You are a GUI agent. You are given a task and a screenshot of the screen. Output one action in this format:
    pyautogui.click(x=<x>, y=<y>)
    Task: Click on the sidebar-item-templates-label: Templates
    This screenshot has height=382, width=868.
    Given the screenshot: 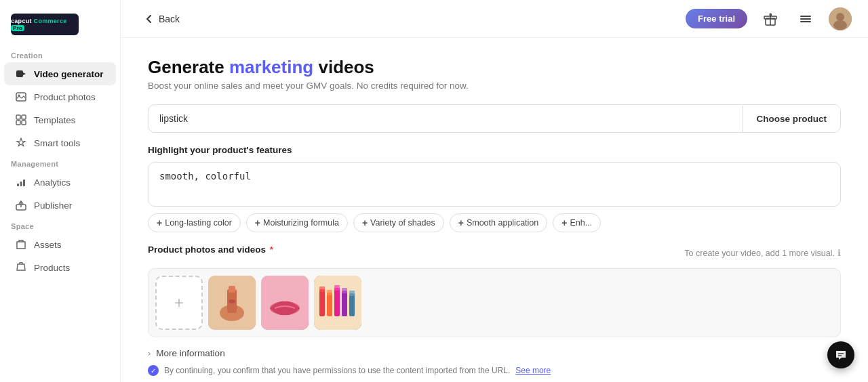 What is the action you would take?
    pyautogui.click(x=55, y=121)
    